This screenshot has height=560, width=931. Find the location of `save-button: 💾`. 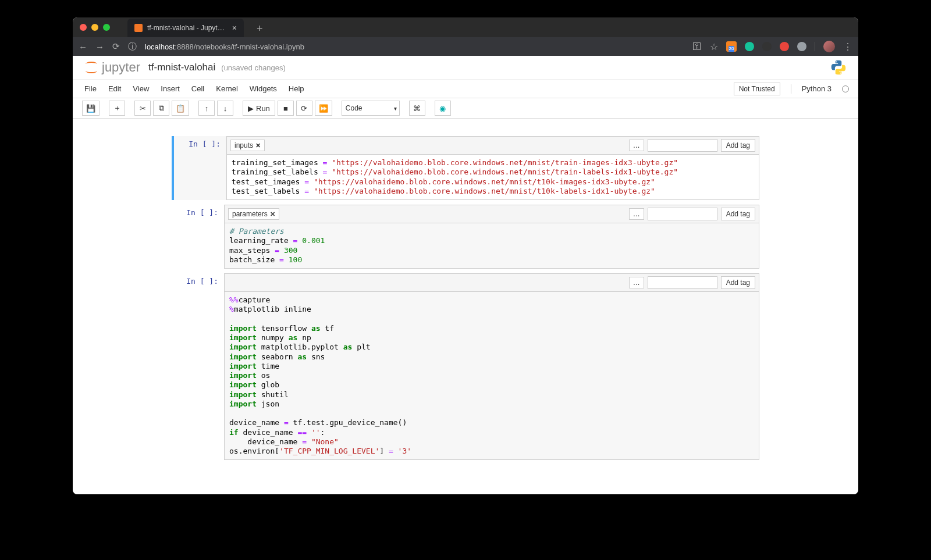

save-button: 💾 is located at coordinates (91, 108).